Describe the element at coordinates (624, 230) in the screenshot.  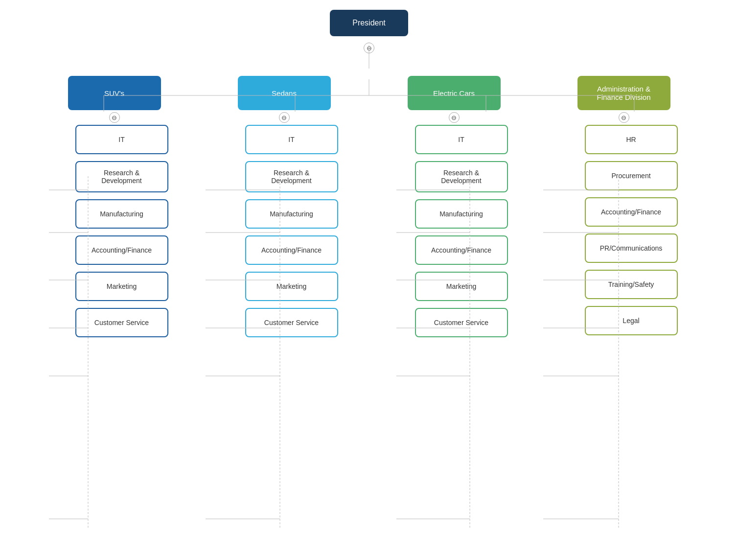
I see `admin-departments: HR Procurement Accounting/Finance PR/Com…` at that location.